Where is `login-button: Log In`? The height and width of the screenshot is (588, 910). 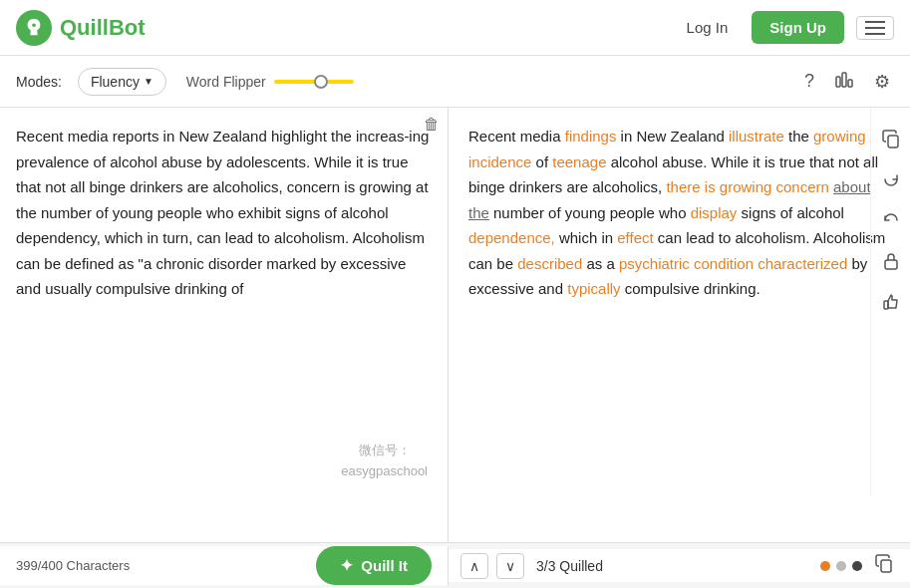
login-button: Log In is located at coordinates (708, 28).